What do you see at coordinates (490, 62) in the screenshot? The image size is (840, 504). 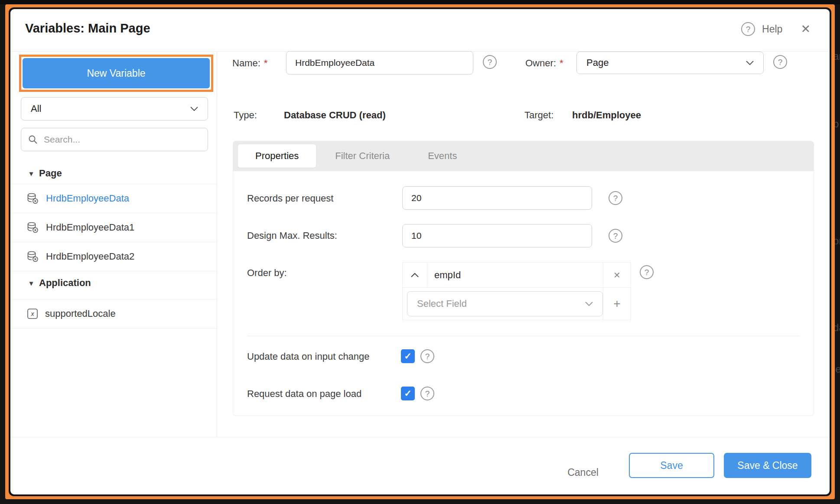 I see `name-help-icon: ?` at bounding box center [490, 62].